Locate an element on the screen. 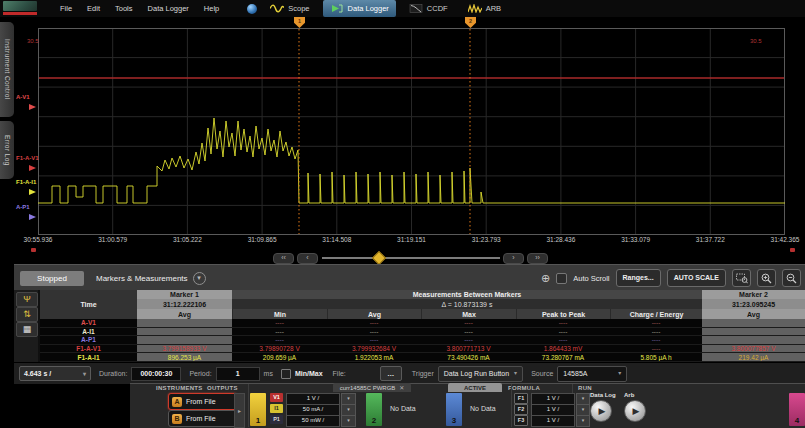  scroll-left-button: ‹ is located at coordinates (308, 258).